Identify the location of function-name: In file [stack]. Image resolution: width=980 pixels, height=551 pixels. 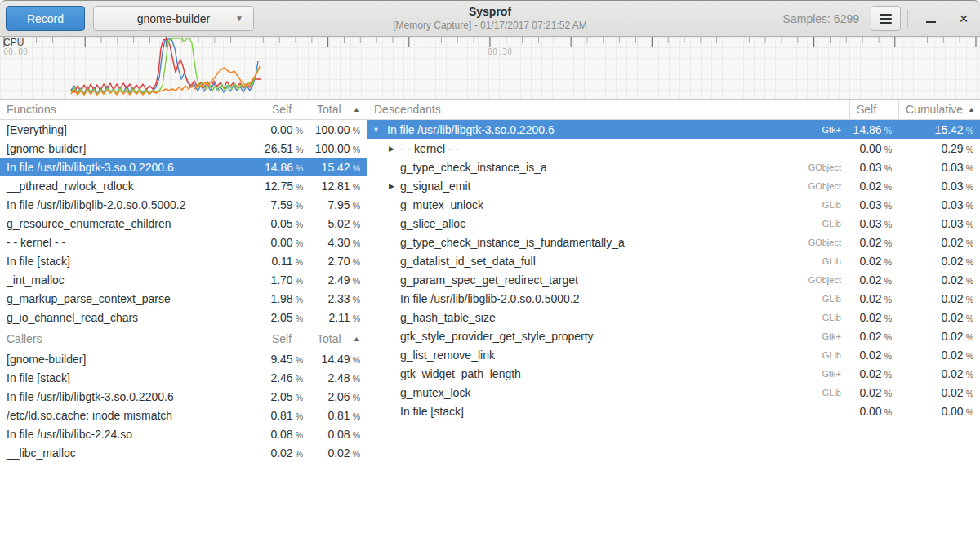
(132, 378).